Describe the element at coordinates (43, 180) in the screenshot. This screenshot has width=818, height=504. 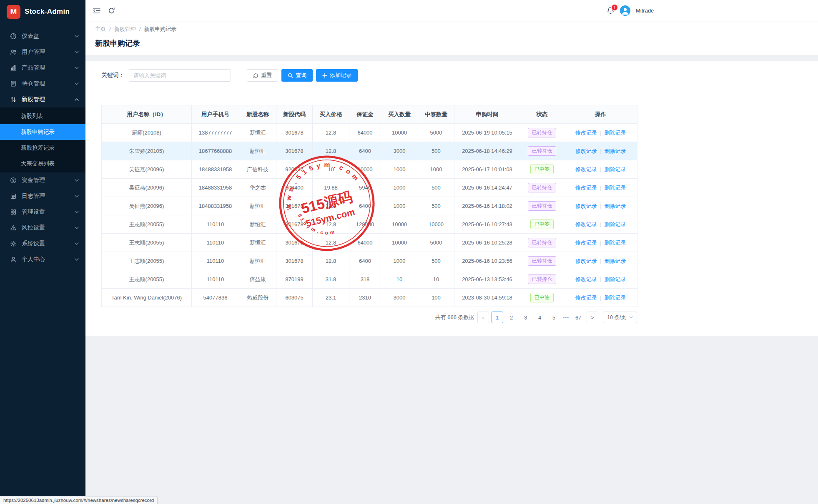
I see `sidebar-item-fund-management: 资金管理` at that location.